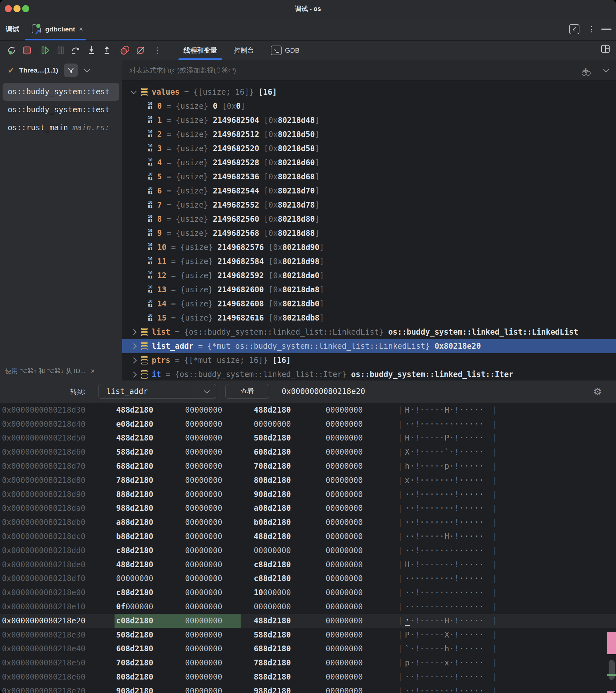 The width and height of the screenshot is (616, 693). I want to click on hex-byte: b8, so click(121, 536).